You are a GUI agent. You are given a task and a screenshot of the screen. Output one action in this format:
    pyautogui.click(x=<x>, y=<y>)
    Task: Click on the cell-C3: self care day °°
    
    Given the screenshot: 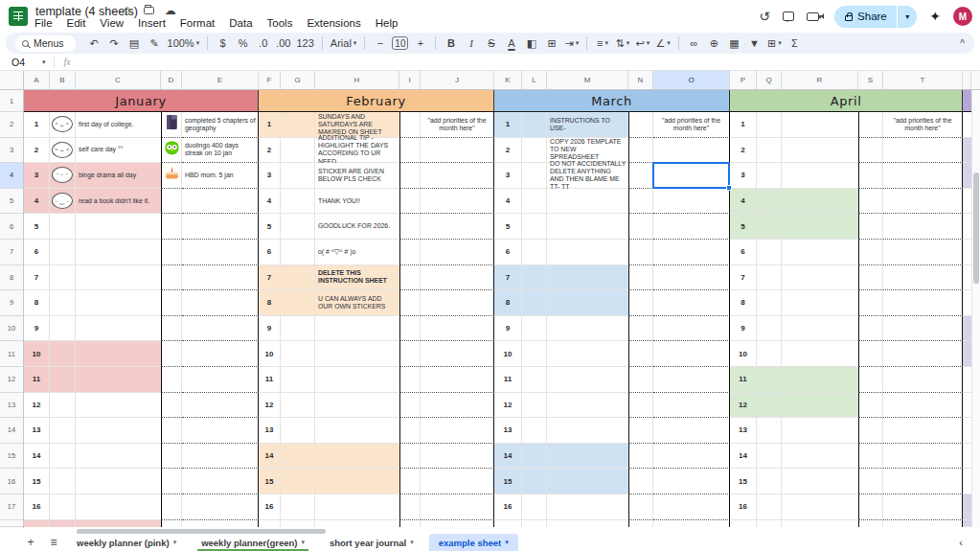 What is the action you would take?
    pyautogui.click(x=119, y=151)
    